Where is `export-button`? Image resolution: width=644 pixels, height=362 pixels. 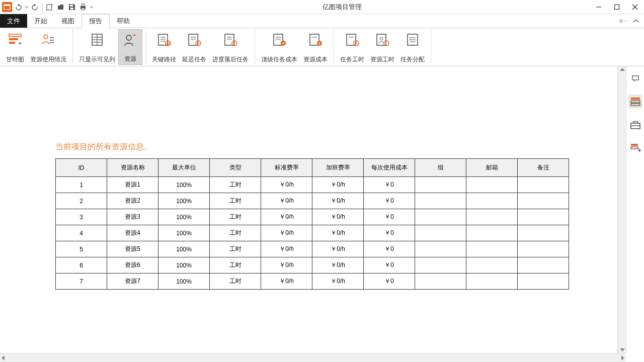
export-button is located at coordinates (50, 7).